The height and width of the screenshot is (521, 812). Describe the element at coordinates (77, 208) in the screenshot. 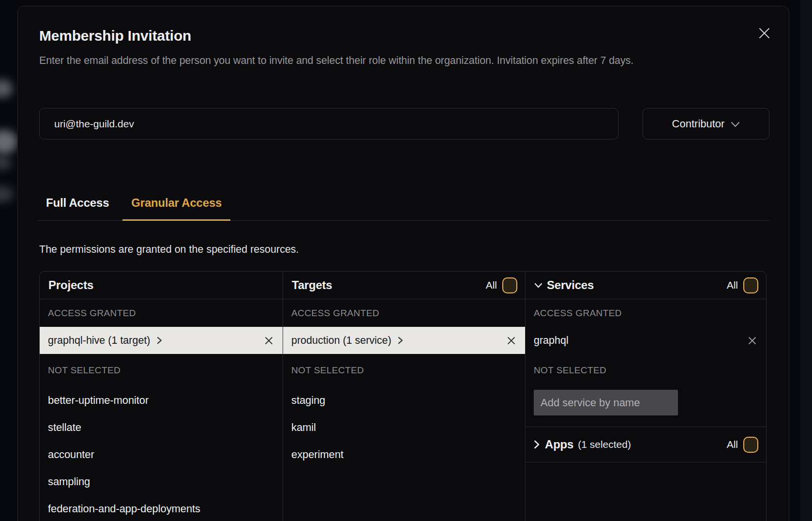

I see `tab-full-access: Full Access` at that location.